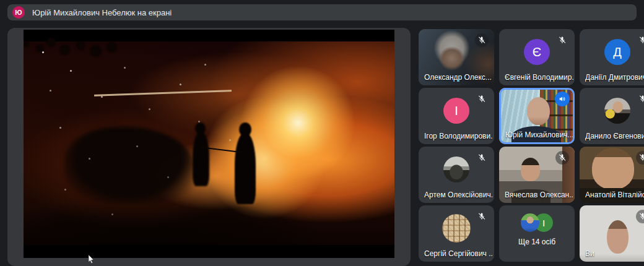  What do you see at coordinates (612, 116) in the screenshot?
I see `participant-tile-danylo: Данило Євгенович ...` at bounding box center [612, 116].